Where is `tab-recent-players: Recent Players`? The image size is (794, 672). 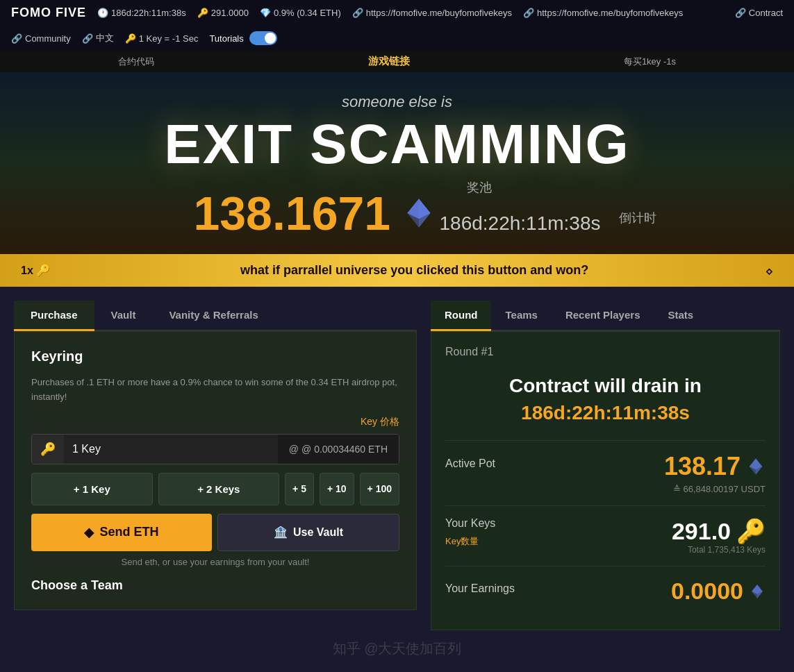
tab-recent-players: Recent Players is located at coordinates (603, 316).